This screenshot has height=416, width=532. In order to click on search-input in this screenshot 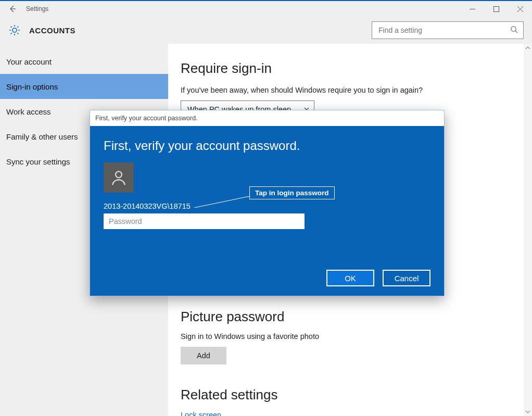, I will do `click(445, 30)`.